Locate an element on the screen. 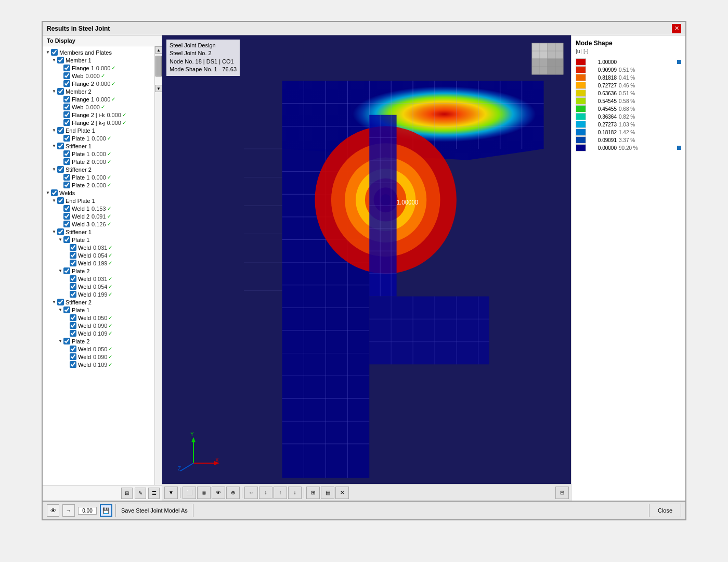 The height and width of the screenshot is (562, 728). tree-item-w-s1p1w1: Weld0.031✓ is located at coordinates (99, 248).